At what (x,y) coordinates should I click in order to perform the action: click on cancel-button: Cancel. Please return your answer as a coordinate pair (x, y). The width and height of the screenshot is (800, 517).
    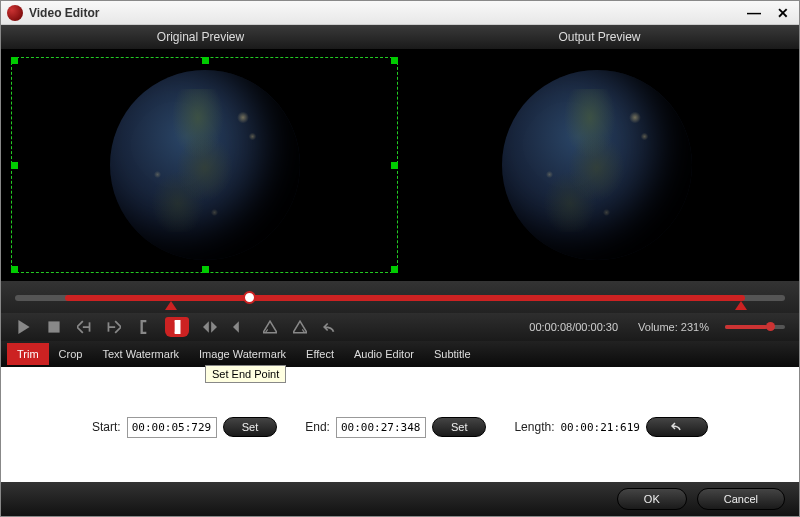
    Looking at the image, I should click on (741, 499).